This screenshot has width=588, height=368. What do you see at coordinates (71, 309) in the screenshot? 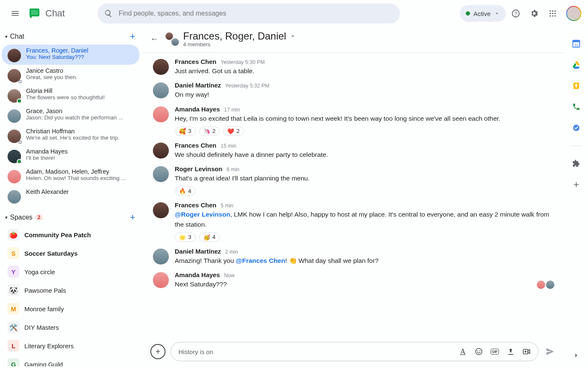
I see `space-item: MMonroe family` at bounding box center [71, 309].